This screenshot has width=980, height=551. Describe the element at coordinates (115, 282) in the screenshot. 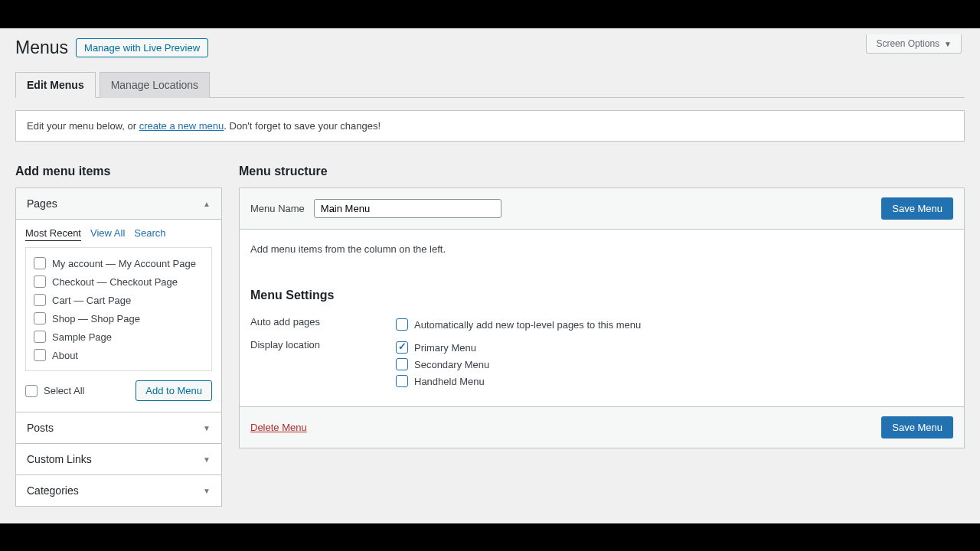

I see `page-label: Checkout — Checkout Page` at that location.